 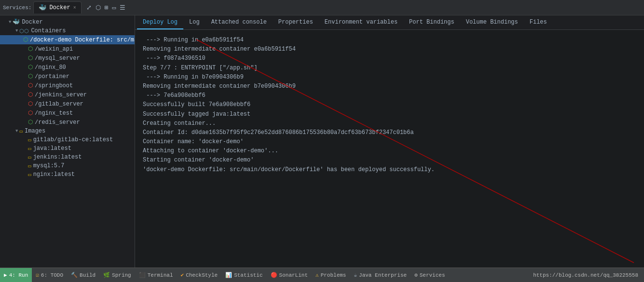 I want to click on tree-item-8: ⬡/jenkins_server, so click(x=68, y=94).